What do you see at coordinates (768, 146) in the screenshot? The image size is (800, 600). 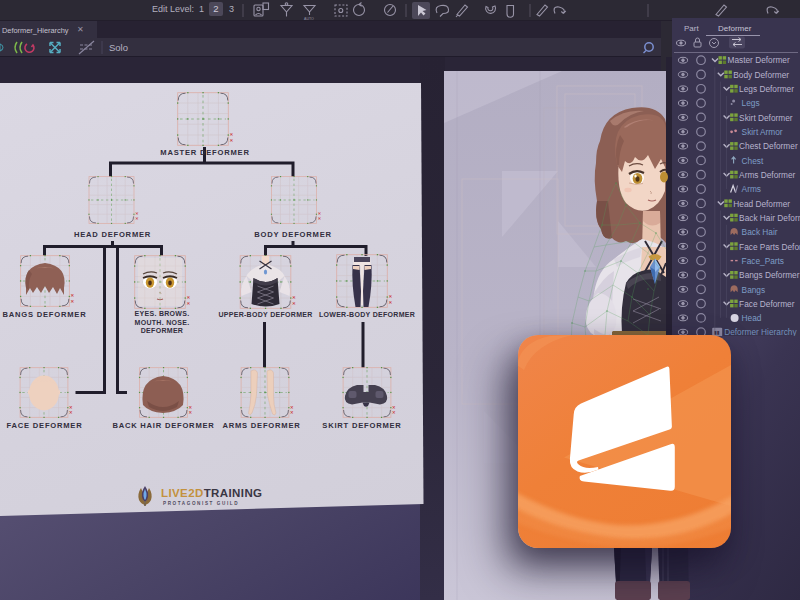 I see `svg-text: Chest Deformer` at bounding box center [768, 146].